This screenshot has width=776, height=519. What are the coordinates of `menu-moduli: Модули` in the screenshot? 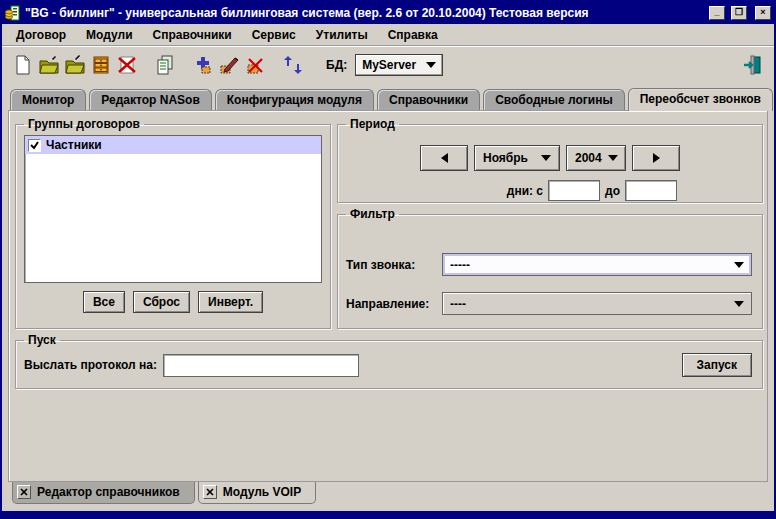 It's located at (109, 35).